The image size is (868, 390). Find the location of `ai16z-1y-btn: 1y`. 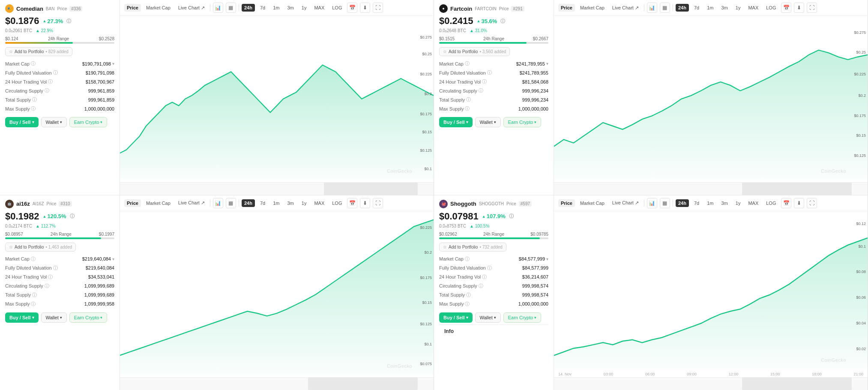

ai16z-1y-btn: 1y is located at coordinates (304, 203).